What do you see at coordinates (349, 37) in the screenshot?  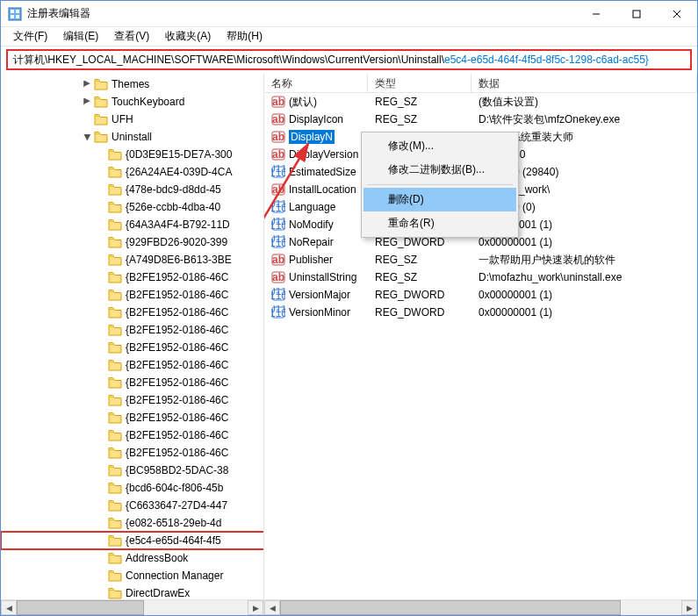 I see `menubar: 文件(F) 编辑(E) 查看(V) 收藏夹(A) 帮助(H)` at bounding box center [349, 37].